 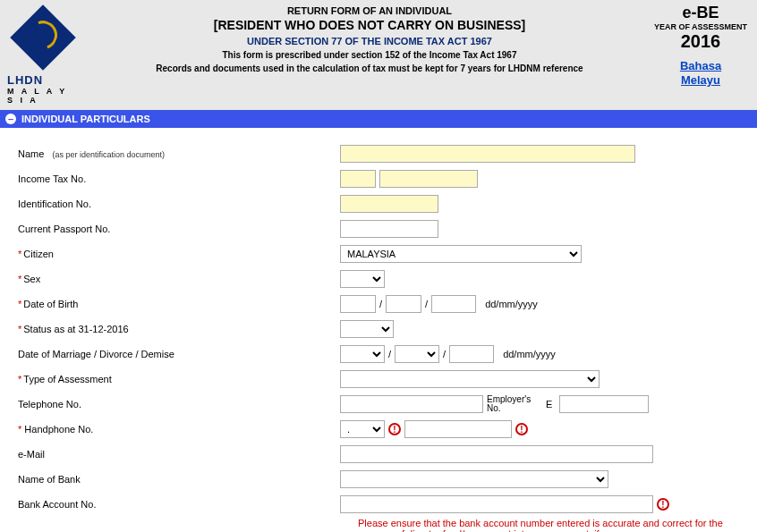 I want to click on collapse-icon: –, so click(x=11, y=119).